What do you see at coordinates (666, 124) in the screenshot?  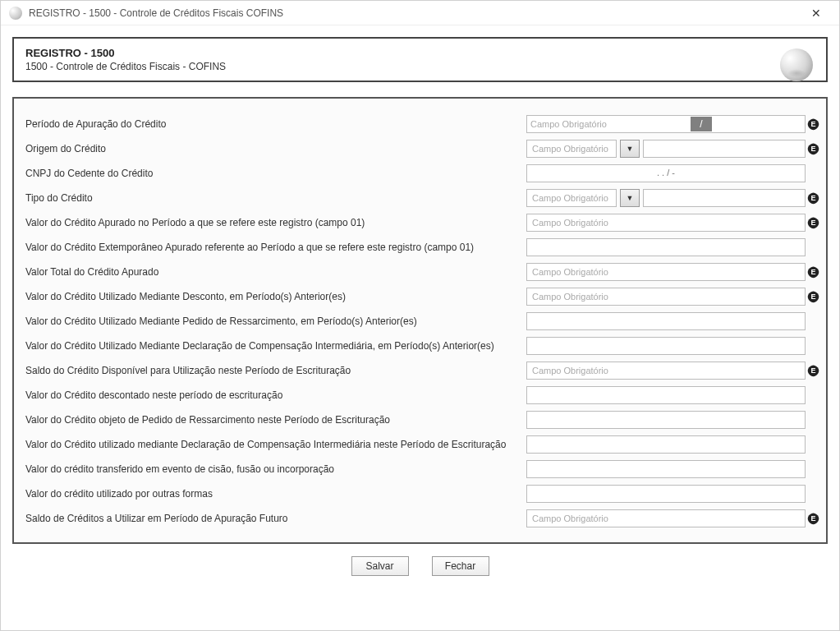 I see `field-group: Campo Obrigatório/` at bounding box center [666, 124].